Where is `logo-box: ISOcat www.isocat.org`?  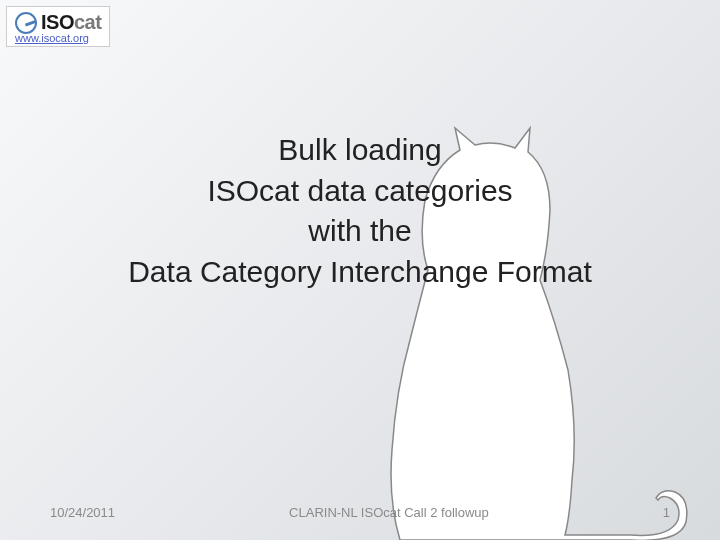
logo-box: ISOcat www.isocat.org is located at coordinates (58, 26).